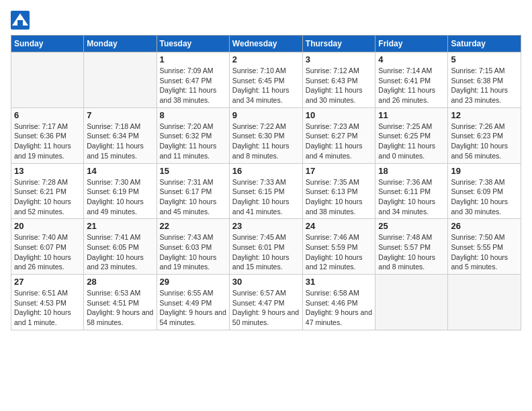 The height and width of the screenshot is (411, 532). Describe the element at coordinates (266, 116) in the screenshot. I see `day-number: 9` at that location.